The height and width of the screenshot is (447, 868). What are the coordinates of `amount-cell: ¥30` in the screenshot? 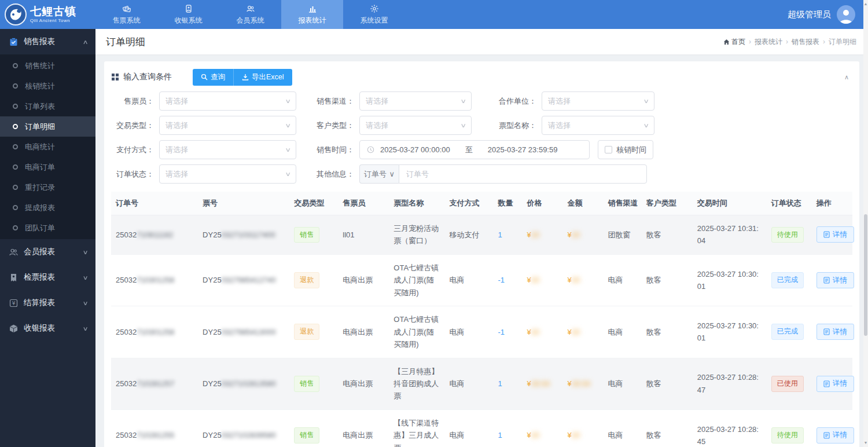 It's located at (583, 332).